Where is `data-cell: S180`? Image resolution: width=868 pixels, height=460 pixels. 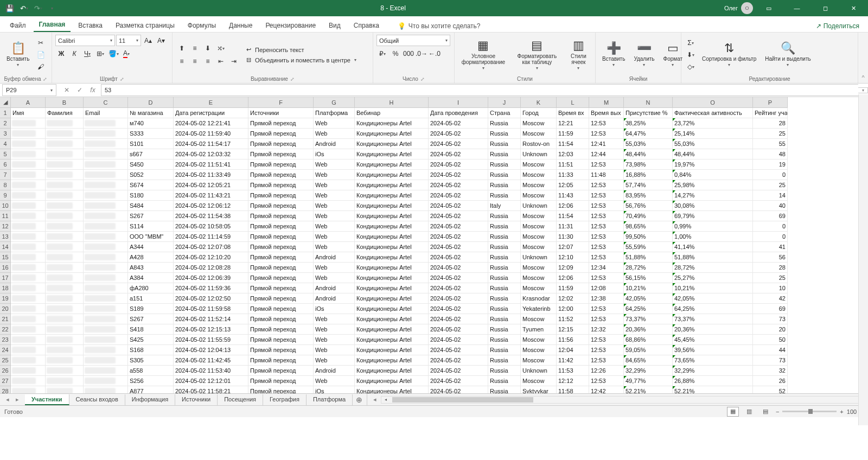
data-cell: S180 is located at coordinates (151, 195).